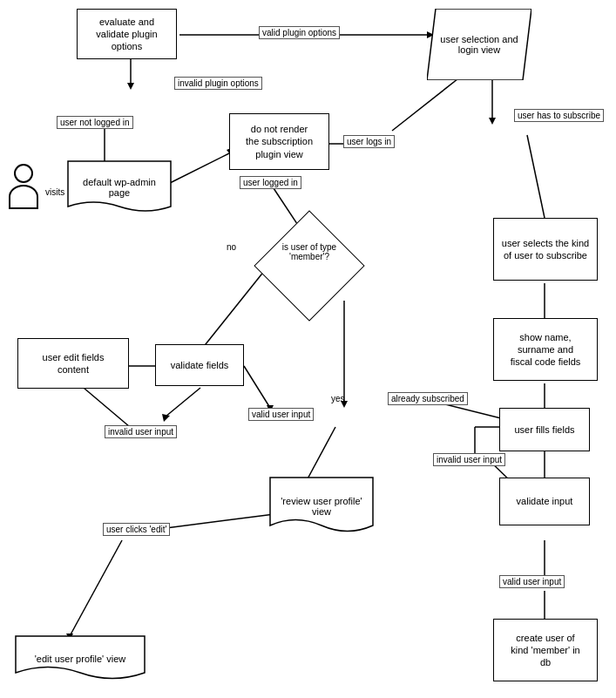 This screenshot has width=616, height=698. What do you see at coordinates (369, 141) in the screenshot?
I see `user-logs-in-label: user logs in` at bounding box center [369, 141].